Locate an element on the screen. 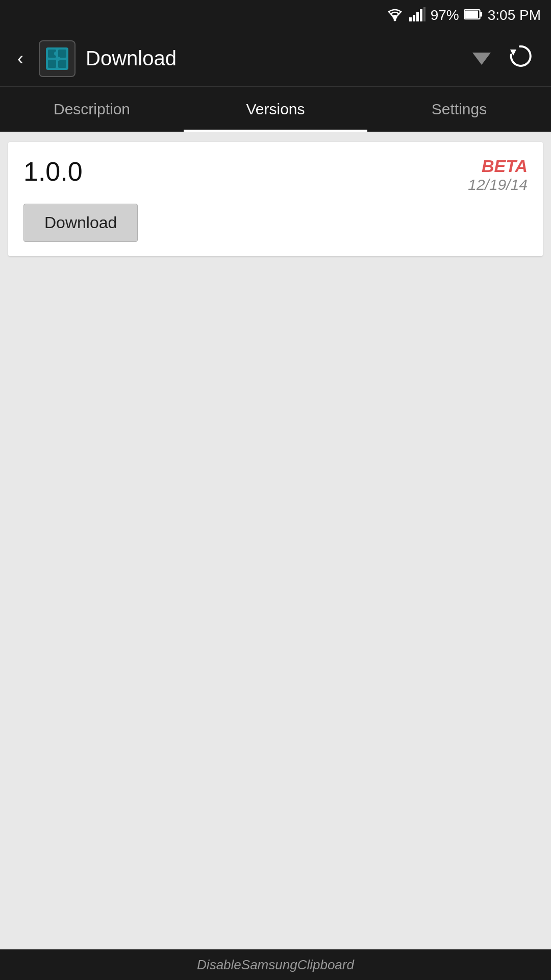 Image resolution: width=551 pixels, height=980 pixels. download-button: Download is located at coordinates (81, 223).